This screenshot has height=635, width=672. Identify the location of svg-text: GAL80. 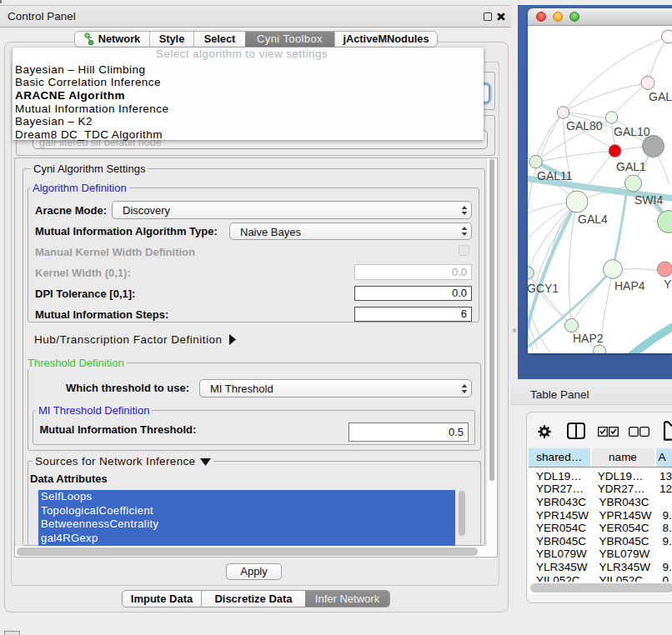
(584, 126).